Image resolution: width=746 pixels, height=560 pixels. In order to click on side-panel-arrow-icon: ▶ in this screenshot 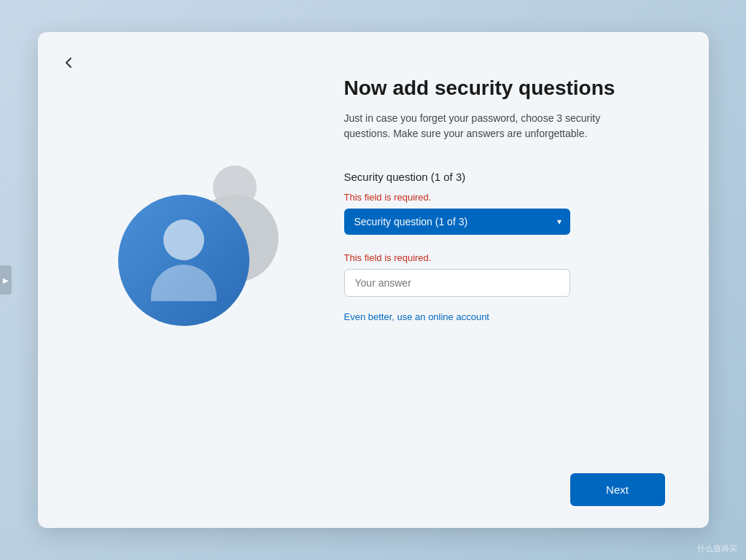, I will do `click(6, 280)`.